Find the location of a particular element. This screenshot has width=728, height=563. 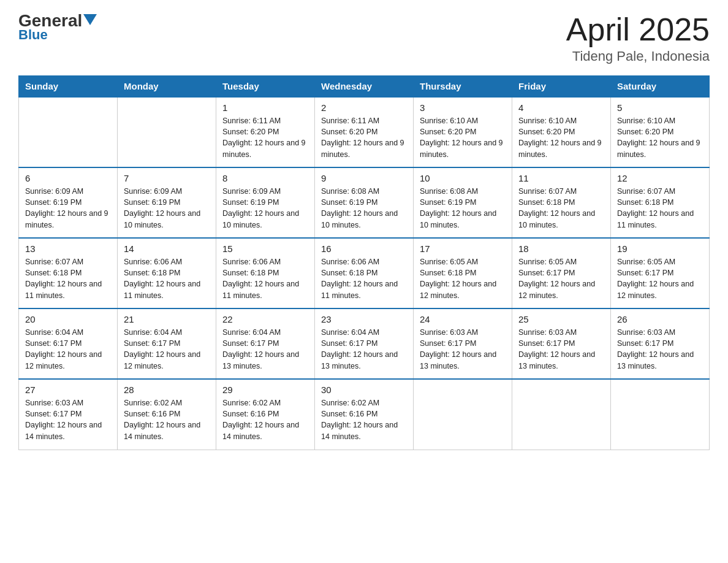

day-number: 22 is located at coordinates (265, 319).